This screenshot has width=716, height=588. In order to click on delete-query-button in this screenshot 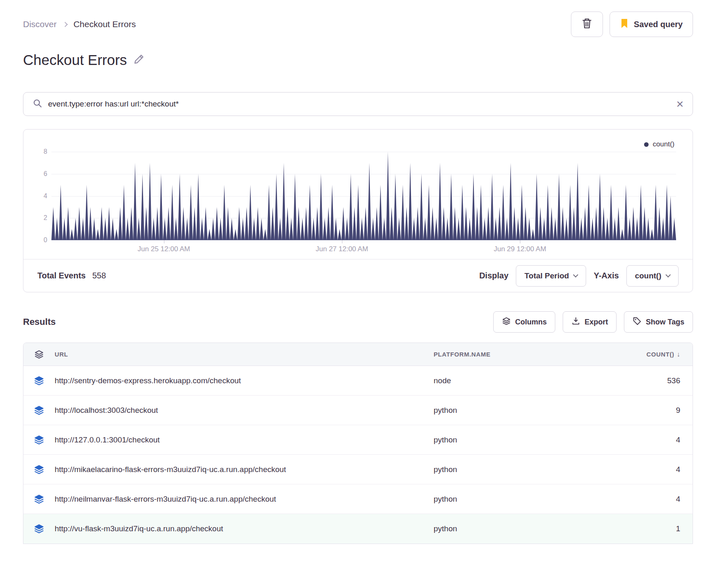, I will do `click(587, 24)`.